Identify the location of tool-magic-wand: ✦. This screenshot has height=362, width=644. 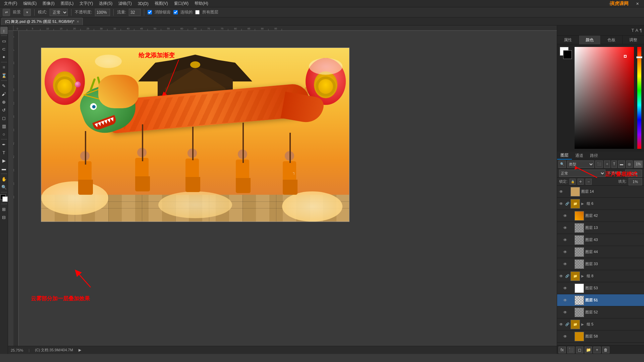
(4, 57).